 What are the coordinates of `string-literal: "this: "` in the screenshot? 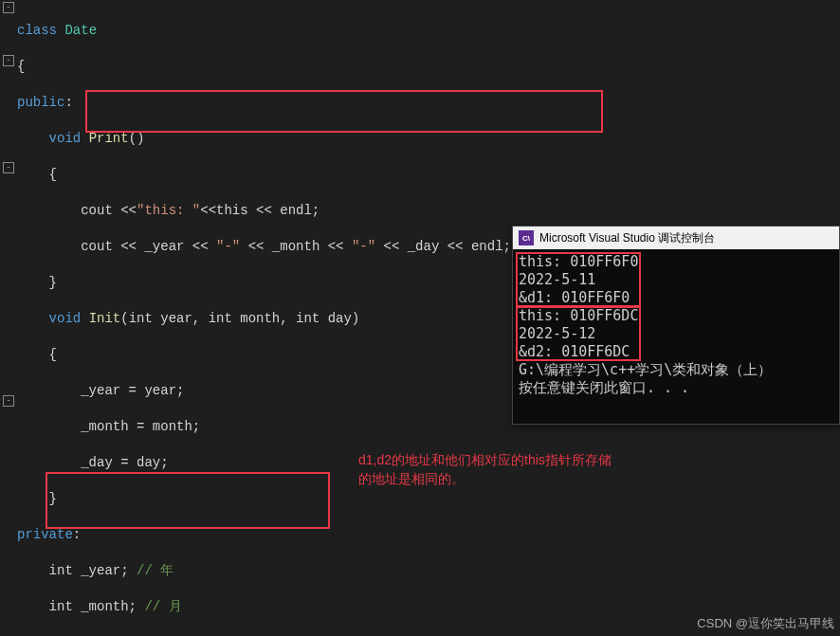 It's located at (169, 210).